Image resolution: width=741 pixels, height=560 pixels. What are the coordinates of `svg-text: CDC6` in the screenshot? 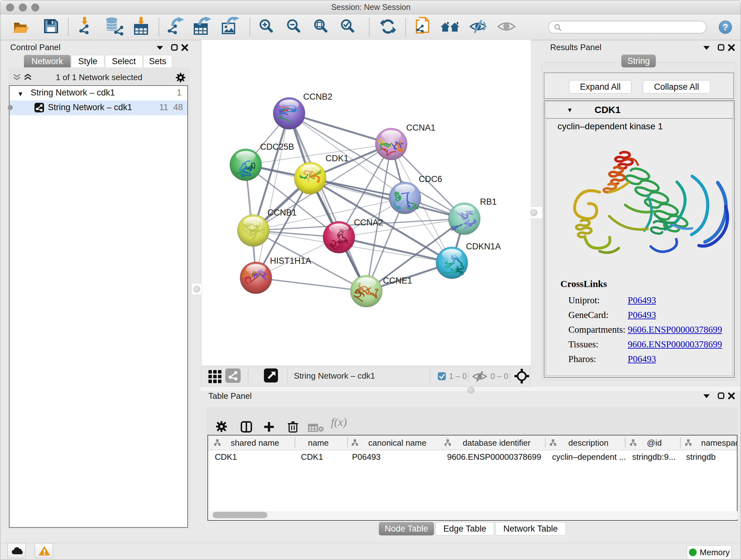 It's located at (430, 179).